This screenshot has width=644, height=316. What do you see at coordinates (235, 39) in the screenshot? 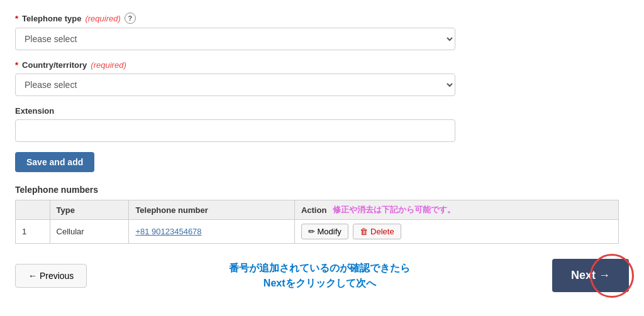
I see `telephone-type-select: Please select` at bounding box center [235, 39].